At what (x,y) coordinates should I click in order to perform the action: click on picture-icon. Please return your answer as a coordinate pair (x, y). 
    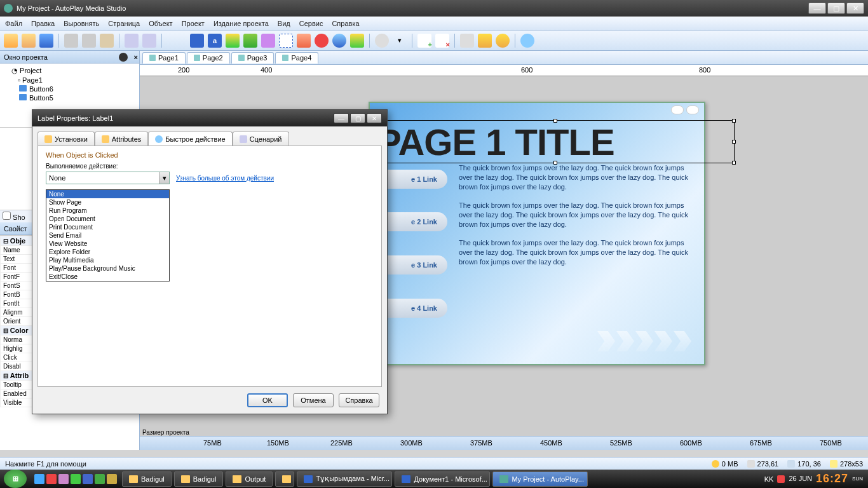
    Looking at the image, I should click on (250, 41).